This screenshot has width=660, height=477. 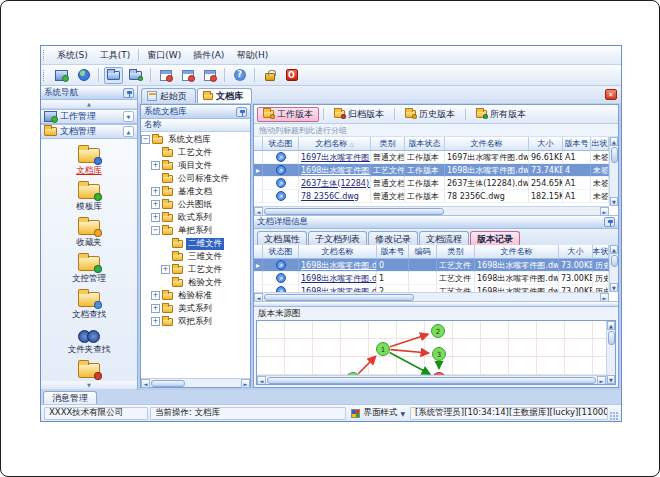 What do you see at coordinates (495, 238) in the screenshot?
I see `detail-tab-version-records: 版本记录` at bounding box center [495, 238].